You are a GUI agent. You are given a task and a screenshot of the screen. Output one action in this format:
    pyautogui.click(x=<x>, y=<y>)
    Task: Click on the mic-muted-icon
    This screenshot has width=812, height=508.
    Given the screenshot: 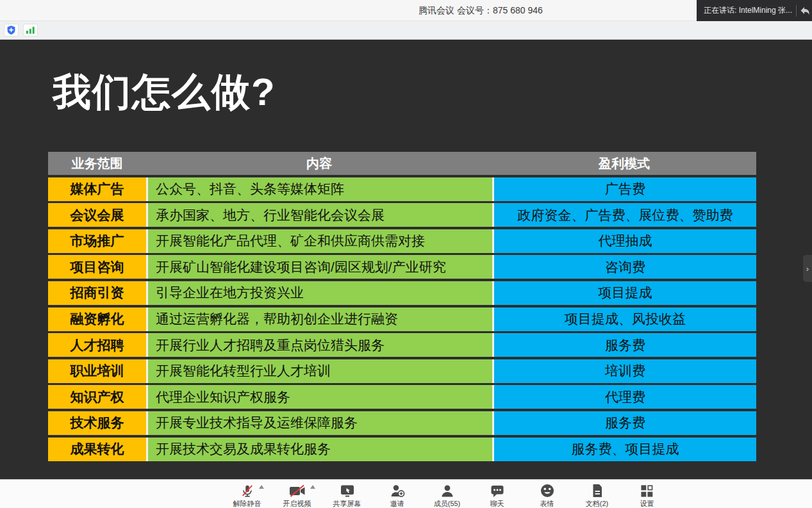 What is the action you would take?
    pyautogui.click(x=247, y=491)
    